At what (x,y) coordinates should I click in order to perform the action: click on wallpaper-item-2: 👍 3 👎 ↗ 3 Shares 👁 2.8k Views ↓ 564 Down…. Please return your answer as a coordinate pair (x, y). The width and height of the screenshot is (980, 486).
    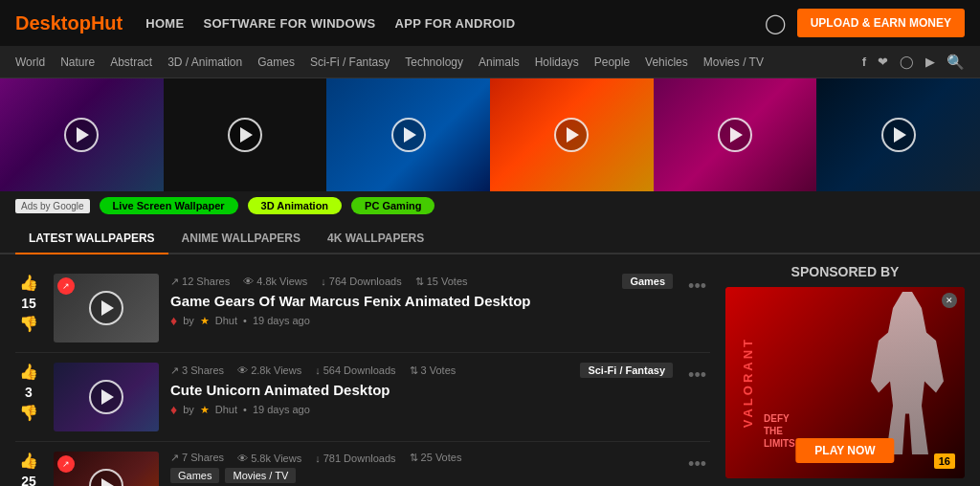
    Looking at the image, I should click on (363, 398).